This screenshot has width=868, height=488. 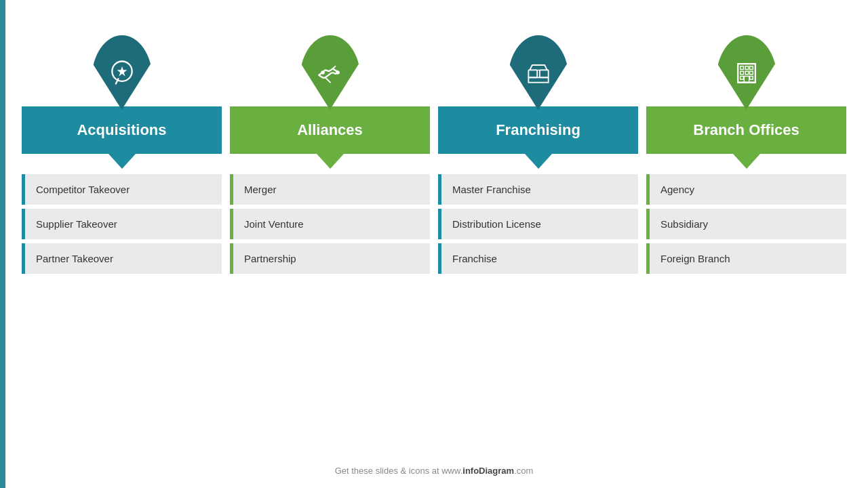 What do you see at coordinates (274, 224) in the screenshot?
I see `list-item-text: Joint Venture` at bounding box center [274, 224].